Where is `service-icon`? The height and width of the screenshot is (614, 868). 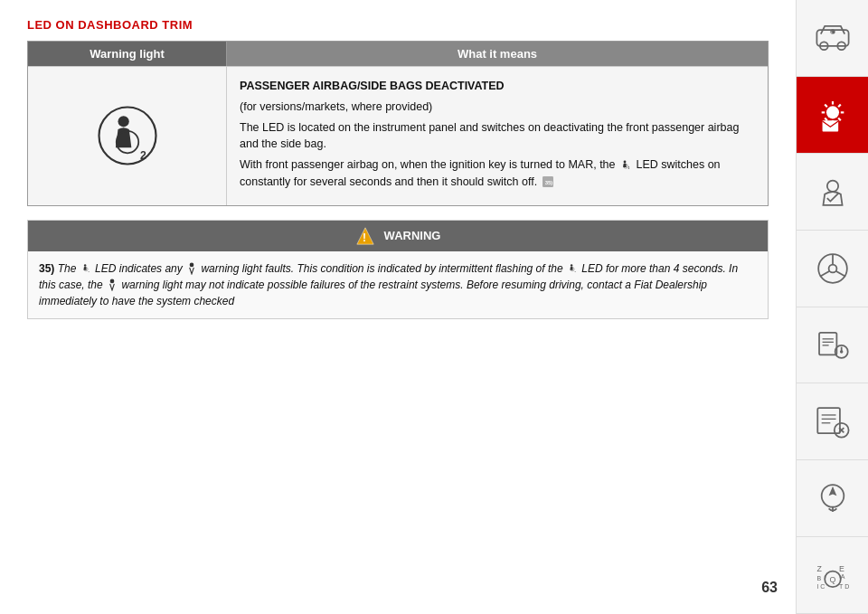 service-icon is located at coordinates (833, 421).